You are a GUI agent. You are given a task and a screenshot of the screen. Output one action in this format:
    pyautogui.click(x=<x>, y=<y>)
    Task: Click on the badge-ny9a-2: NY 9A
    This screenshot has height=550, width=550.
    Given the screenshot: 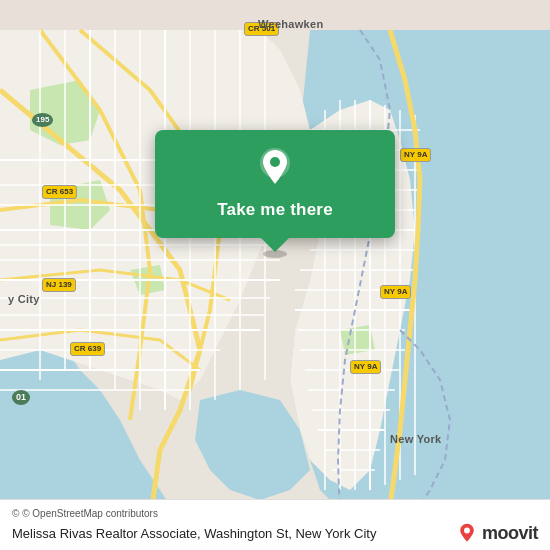 What is the action you would take?
    pyautogui.click(x=396, y=292)
    